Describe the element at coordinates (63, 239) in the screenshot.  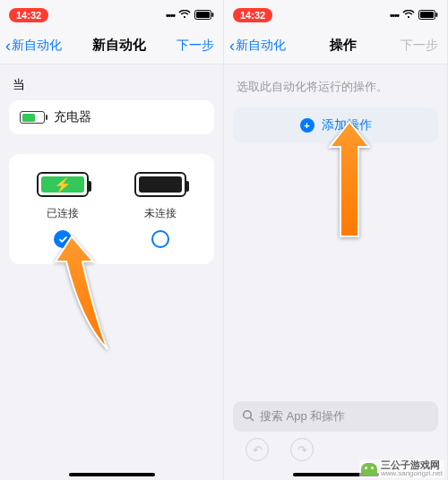
I see `radio-selected` at that location.